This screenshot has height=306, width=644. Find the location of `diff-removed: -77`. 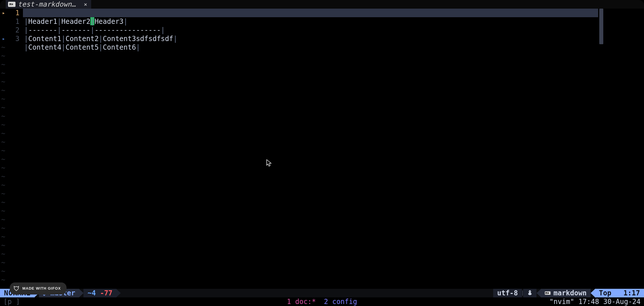

diff-removed: -77 is located at coordinates (106, 293).